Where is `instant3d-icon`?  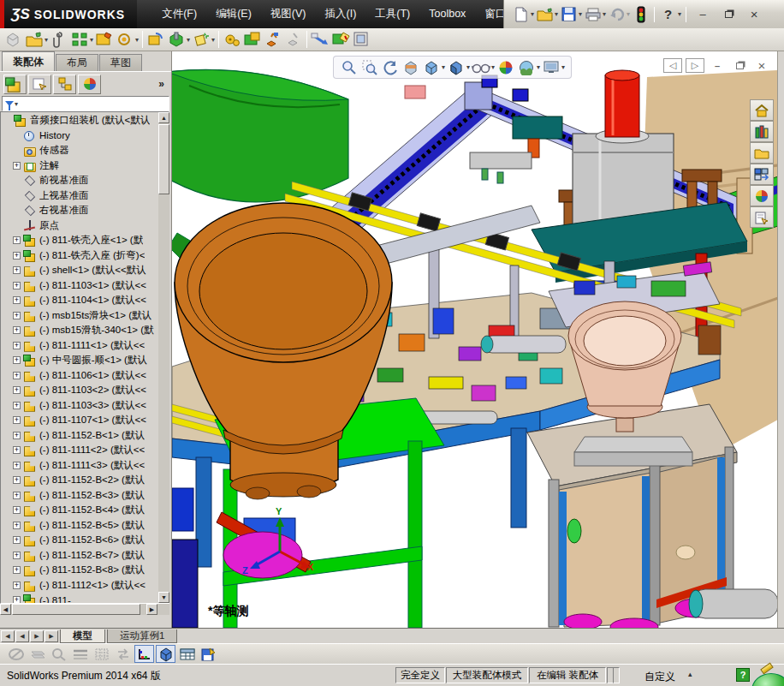 instant3d-icon is located at coordinates (320, 39).